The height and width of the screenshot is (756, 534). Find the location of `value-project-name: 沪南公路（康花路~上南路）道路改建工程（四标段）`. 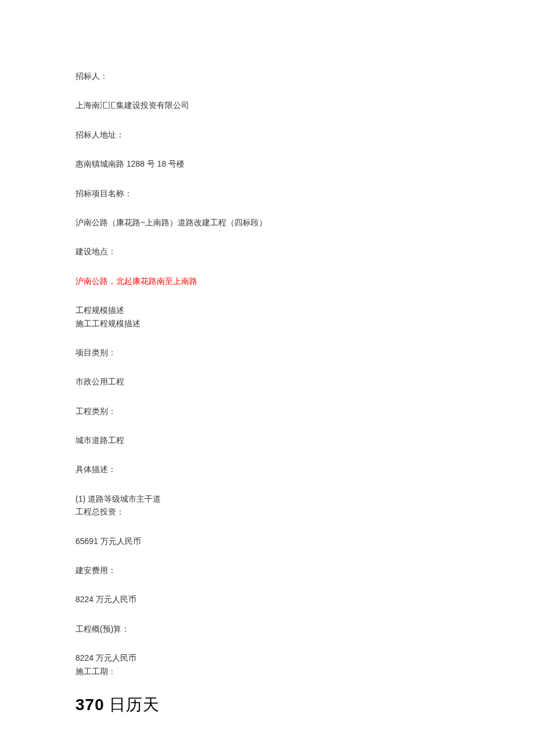

value-project-name: 沪南公路（康花路~上南路）道路改建工程（四标段） is located at coordinates (267, 222).